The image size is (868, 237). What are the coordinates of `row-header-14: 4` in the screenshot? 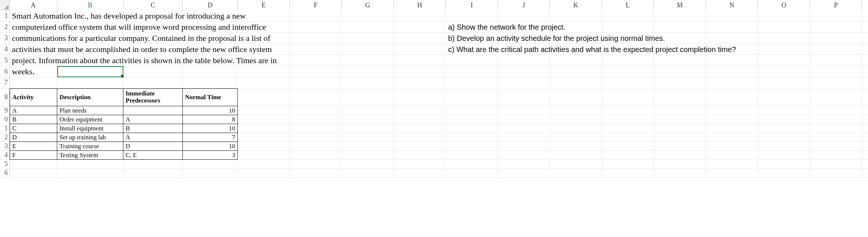 It's located at (5, 155).